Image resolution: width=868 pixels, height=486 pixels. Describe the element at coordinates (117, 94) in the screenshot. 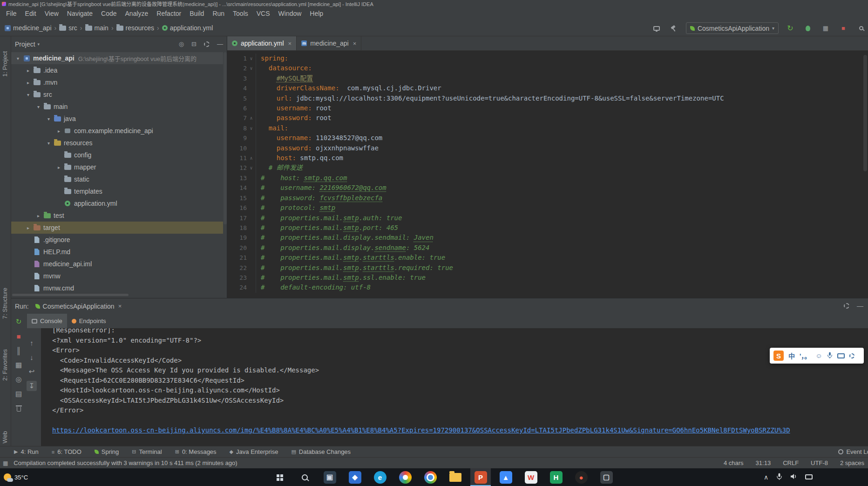

I see `tree-item-src: ▾src` at that location.